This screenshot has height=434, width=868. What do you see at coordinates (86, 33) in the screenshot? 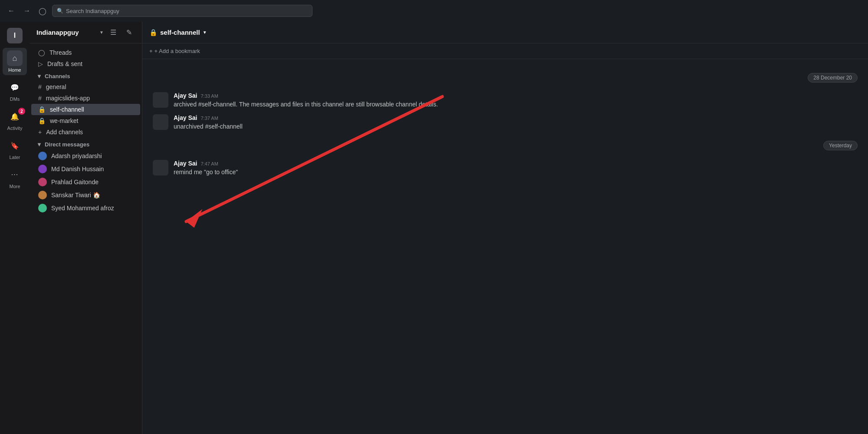
I see `sidebar-header: Indianappguy ▼ ☰ ✎` at bounding box center [86, 33].